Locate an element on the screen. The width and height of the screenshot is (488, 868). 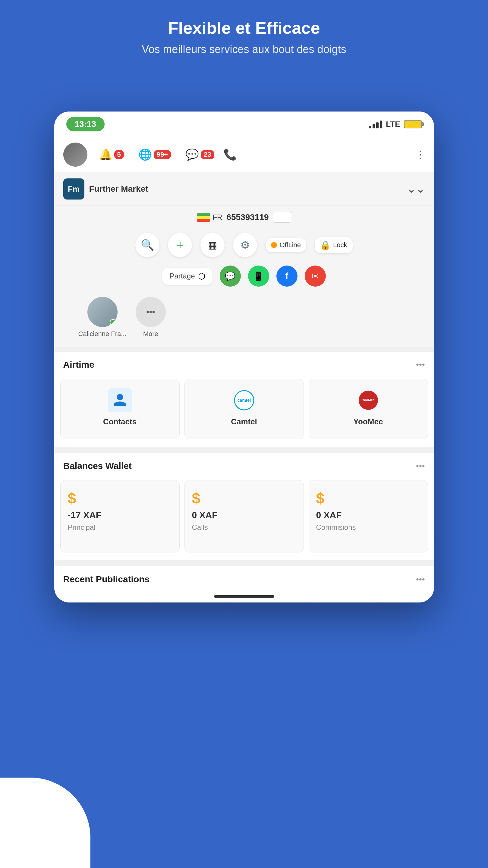
signal-icon is located at coordinates (375, 124).